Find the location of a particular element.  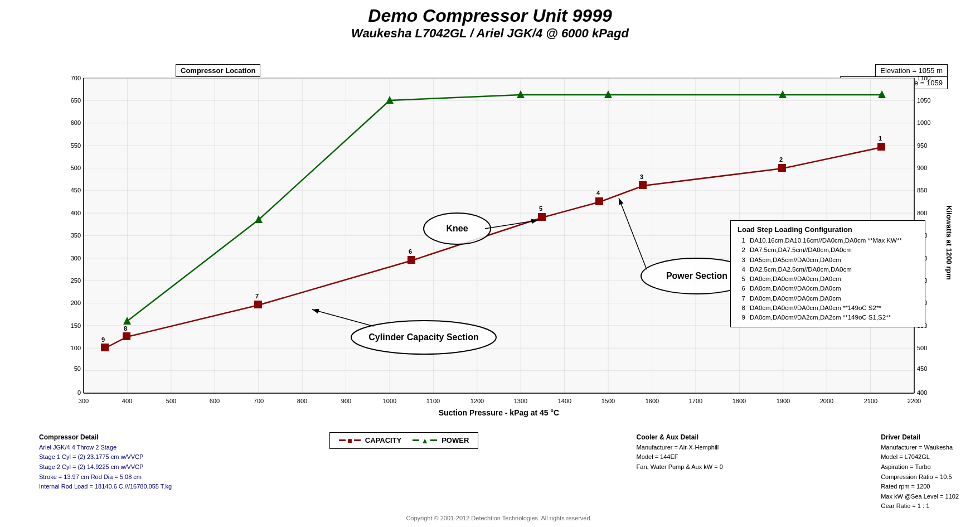

svg-text: 1400 is located at coordinates (565, 401).